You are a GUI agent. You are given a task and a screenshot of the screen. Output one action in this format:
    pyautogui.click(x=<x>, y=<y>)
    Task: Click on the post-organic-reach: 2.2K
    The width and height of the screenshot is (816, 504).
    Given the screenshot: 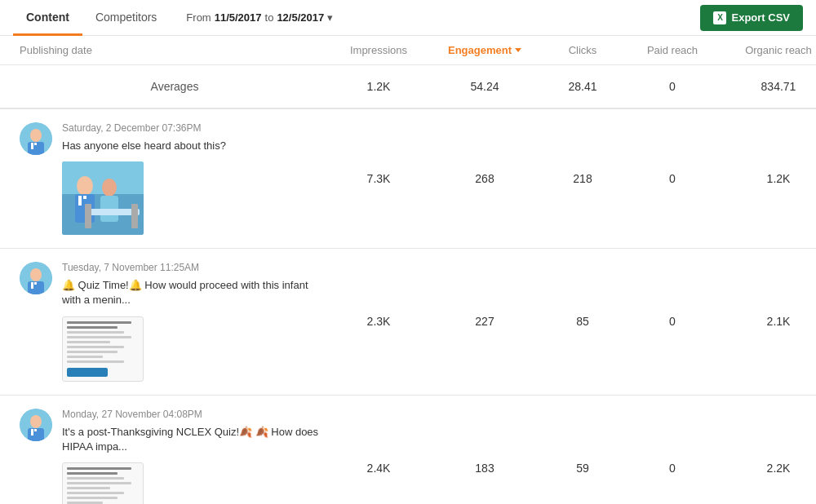 What is the action you would take?
    pyautogui.click(x=769, y=468)
    